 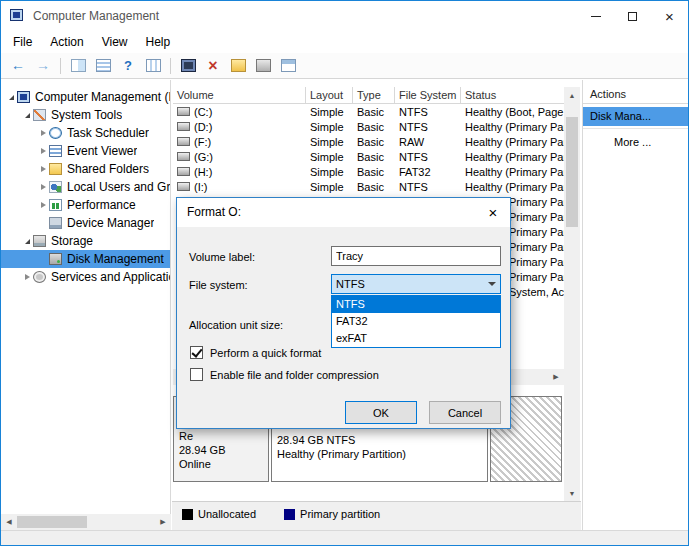 What do you see at coordinates (43, 66) in the screenshot?
I see `forward-button` at bounding box center [43, 66].